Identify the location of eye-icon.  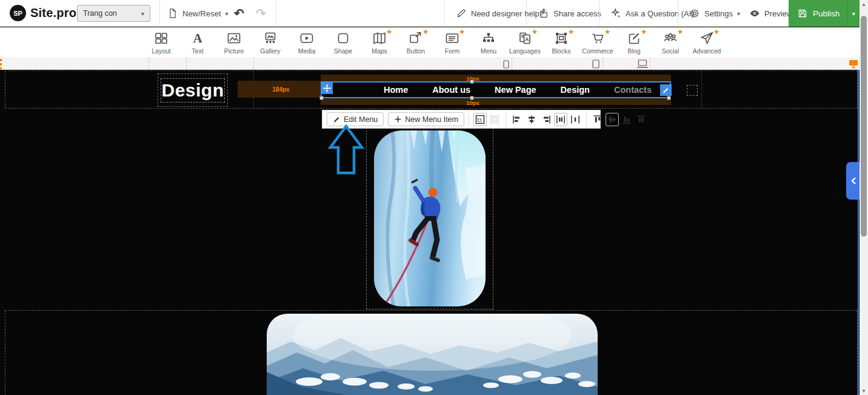
(755, 13).